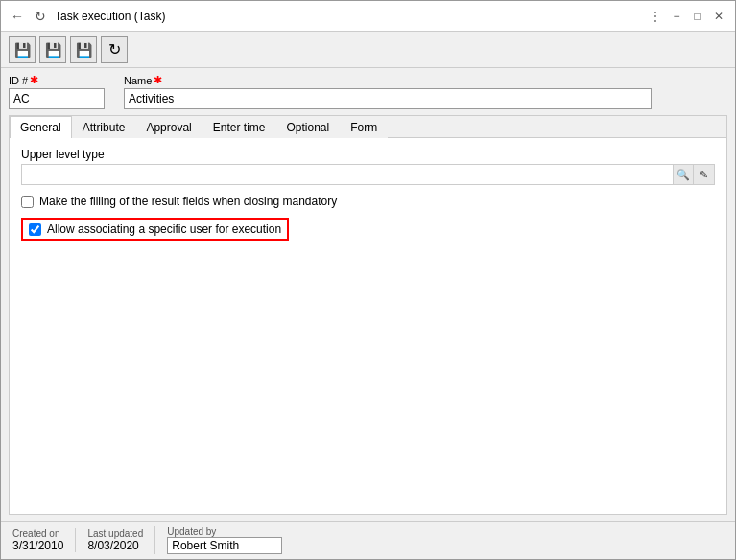 This screenshot has height=560, width=736. Describe the element at coordinates (368, 229) in the screenshot. I see `checkbox2-highlighted-row: Allow associating a specific user for ex…` at that location.